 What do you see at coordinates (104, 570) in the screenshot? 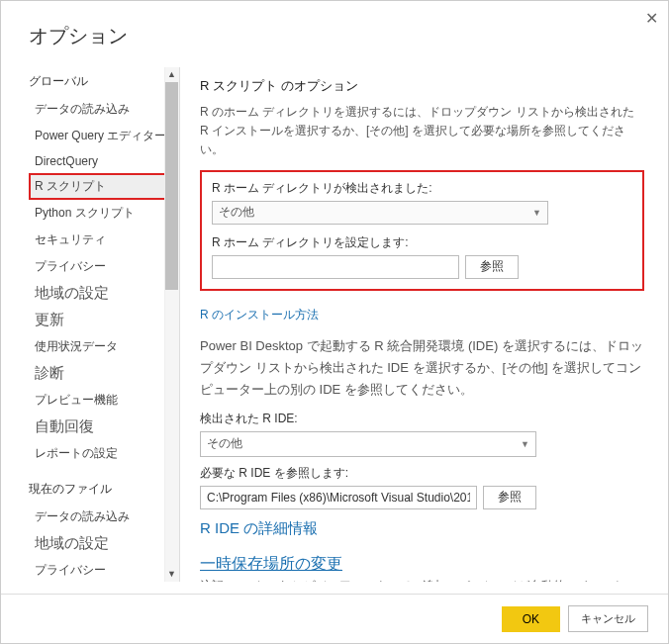
I see `sidebar-item-file-privacy: プライバシー` at bounding box center [104, 570].